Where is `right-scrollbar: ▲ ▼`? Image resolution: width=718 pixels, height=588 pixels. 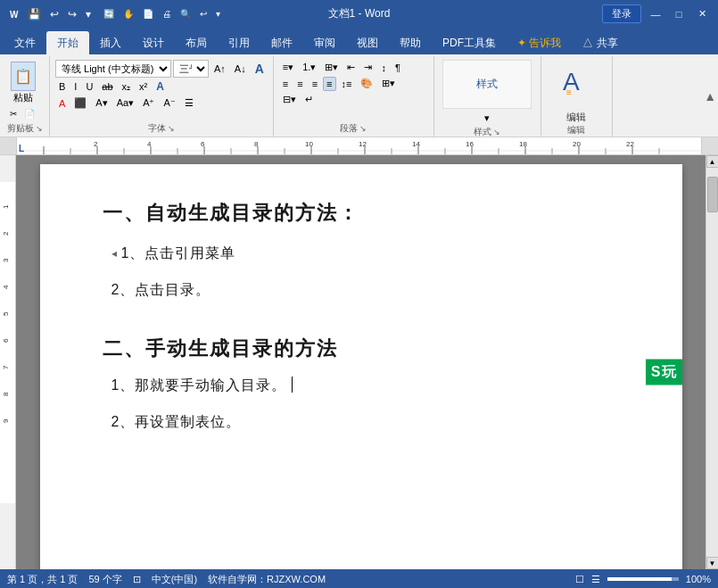
right-scrollbar: ▲ ▼ is located at coordinates (712, 362).